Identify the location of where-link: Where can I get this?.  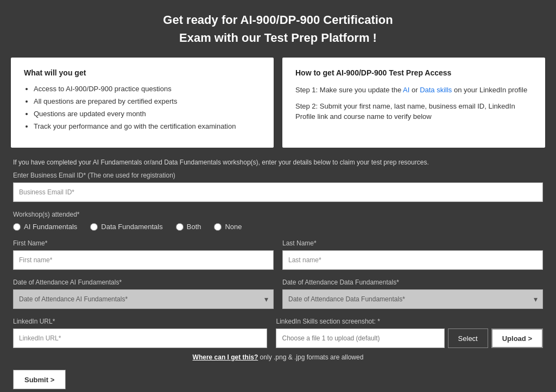
(226, 357).